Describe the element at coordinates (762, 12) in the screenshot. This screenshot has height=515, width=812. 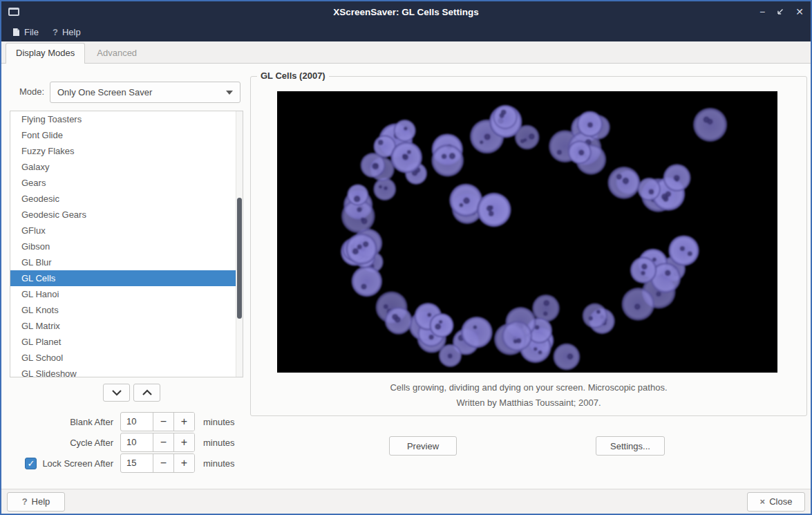
I see `minimize-button: −` at that location.